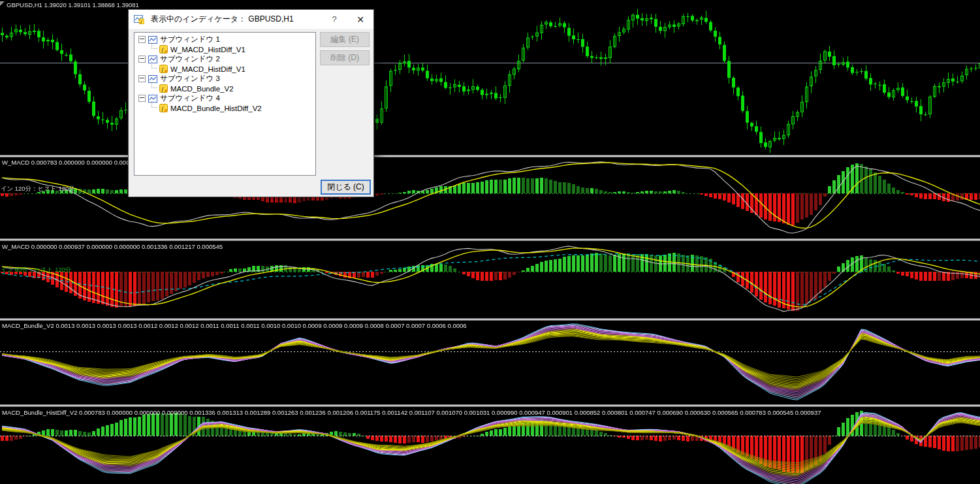  I want to click on close-x-button: ✕, so click(360, 20).